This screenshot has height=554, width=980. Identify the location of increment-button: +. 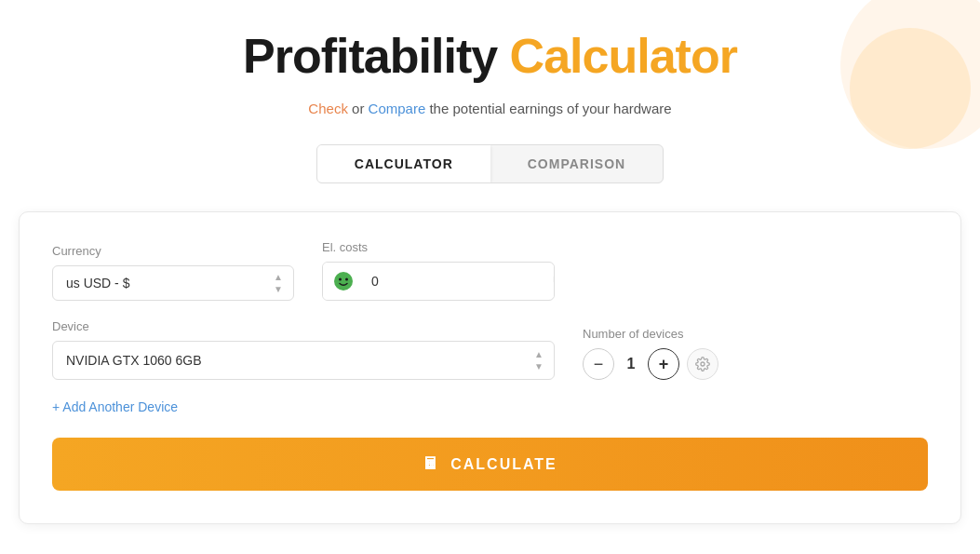
(664, 364).